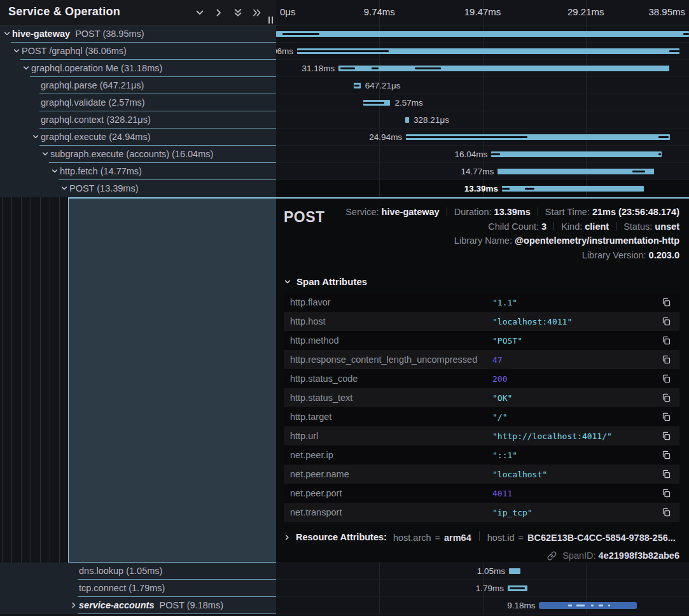 The width and height of the screenshot is (689, 616). What do you see at coordinates (319, 69) in the screenshot?
I see `span-duration-label: 31.18ms` at bounding box center [319, 69].